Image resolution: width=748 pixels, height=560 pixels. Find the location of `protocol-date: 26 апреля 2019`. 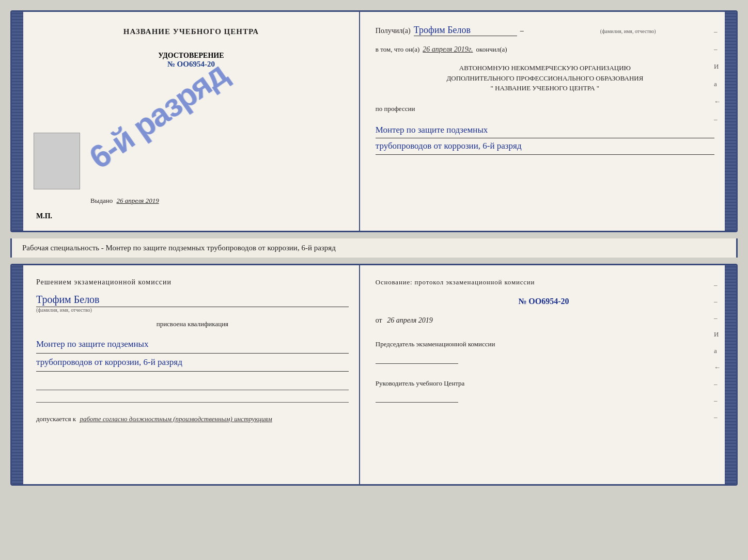

protocol-date: 26 апреля 2019 is located at coordinates (410, 320).